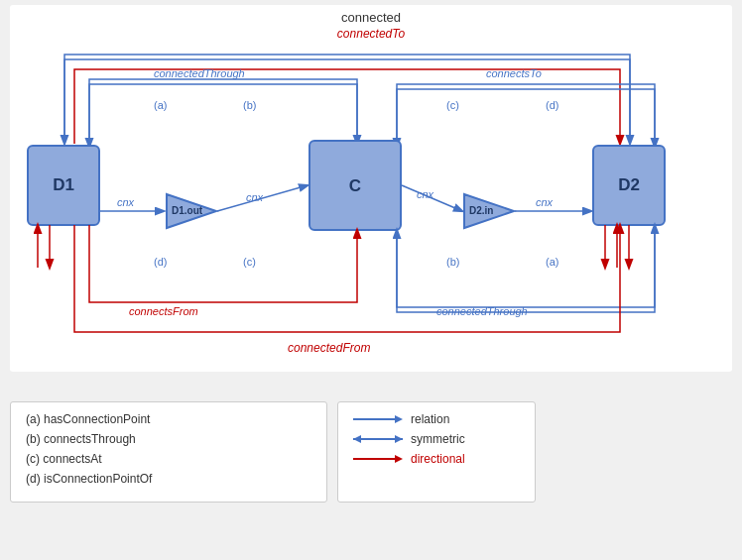 The height and width of the screenshot is (560, 742). I want to click on C-label: C, so click(355, 186).